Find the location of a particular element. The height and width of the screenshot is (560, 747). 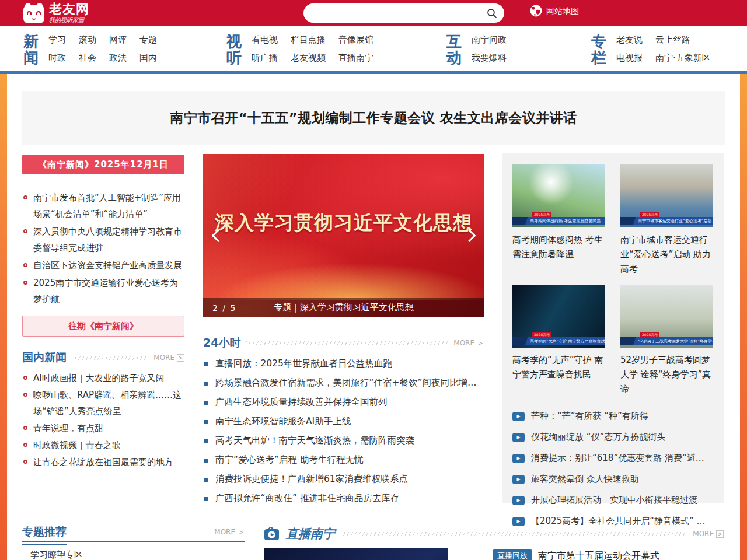

video-link: 开展心理拓展活动 实现中小衔接平稳过渡 is located at coordinates (614, 501).